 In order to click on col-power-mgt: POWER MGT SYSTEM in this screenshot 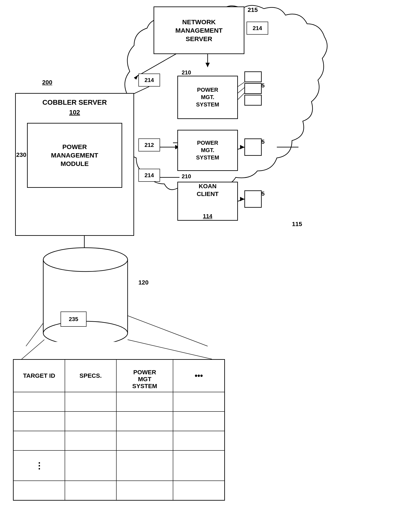, I will do `click(145, 376)`.